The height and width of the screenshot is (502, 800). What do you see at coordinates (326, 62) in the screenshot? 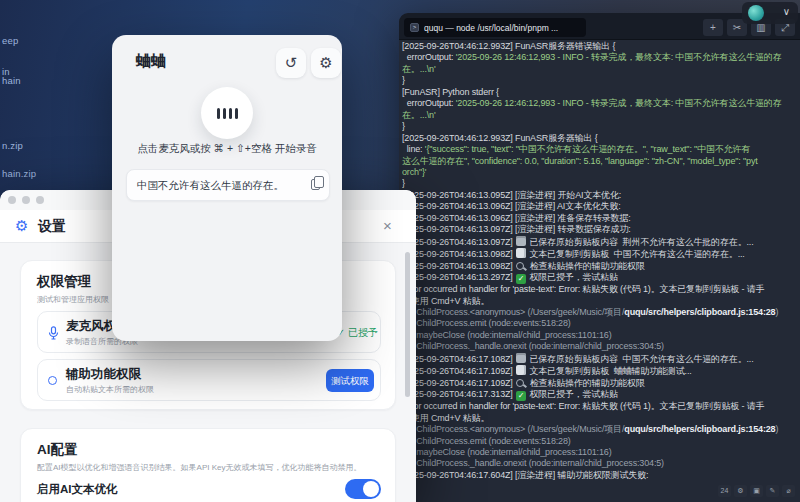
I see `gear-icon: ⚙` at bounding box center [326, 62].